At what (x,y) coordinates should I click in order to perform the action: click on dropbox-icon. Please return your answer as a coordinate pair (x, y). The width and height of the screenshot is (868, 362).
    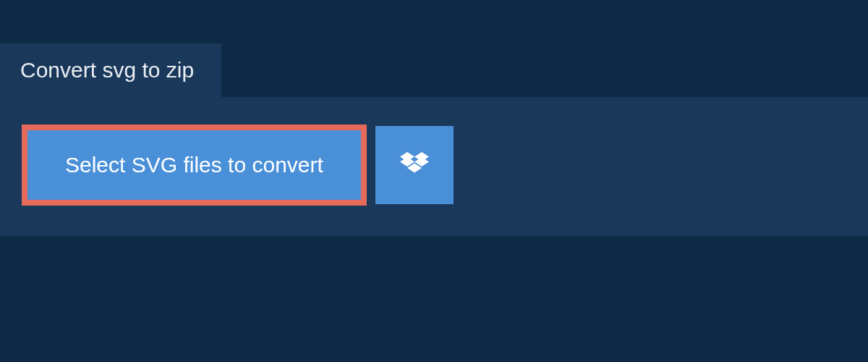
    Looking at the image, I should click on (414, 165).